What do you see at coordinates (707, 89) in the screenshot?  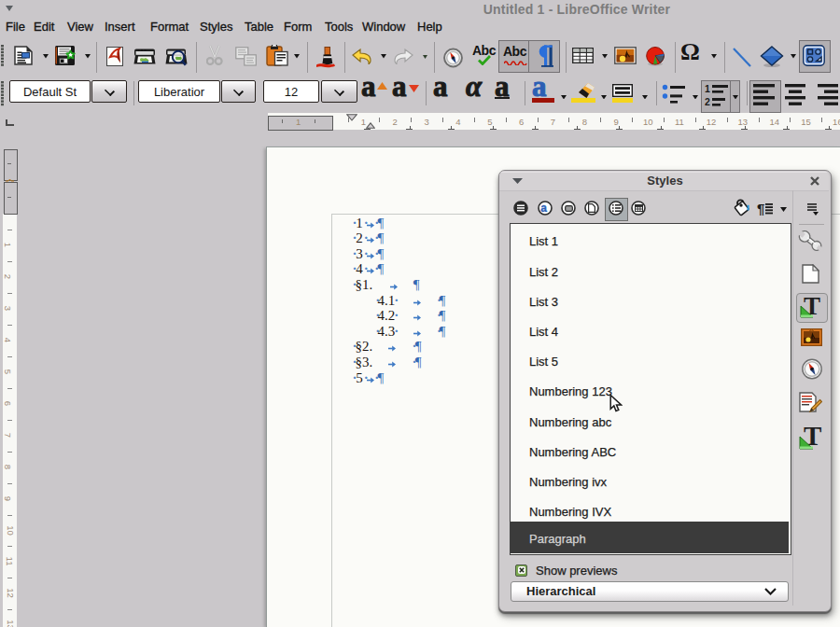 I see `svg-text: 1` at bounding box center [707, 89].